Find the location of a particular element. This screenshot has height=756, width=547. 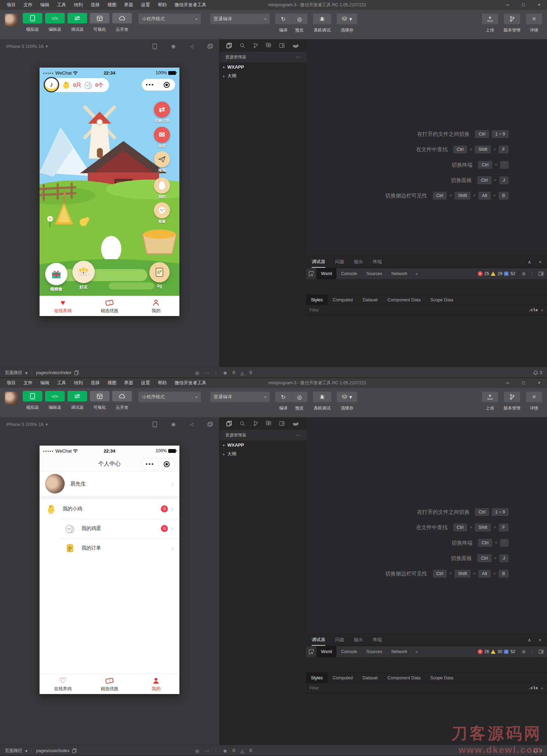

devtab-sources: Sources is located at coordinates (374, 274).